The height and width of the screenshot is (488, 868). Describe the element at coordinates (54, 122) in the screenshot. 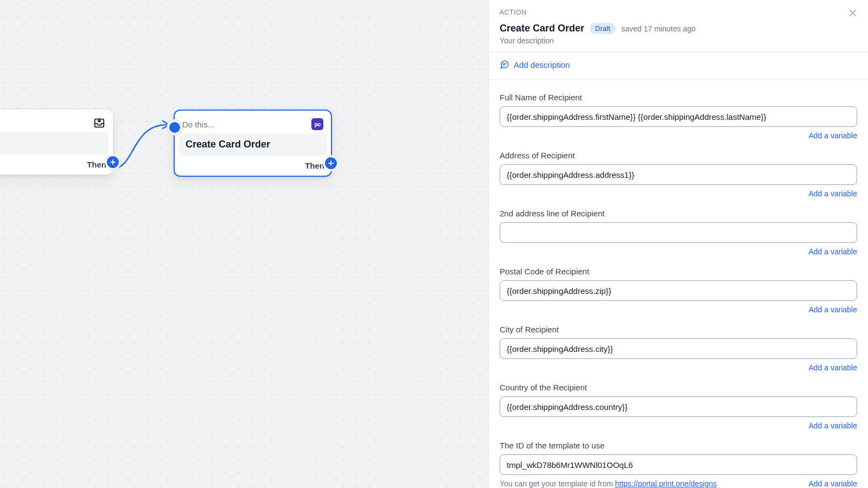

I see `trigger-node-header: hen...` at that location.